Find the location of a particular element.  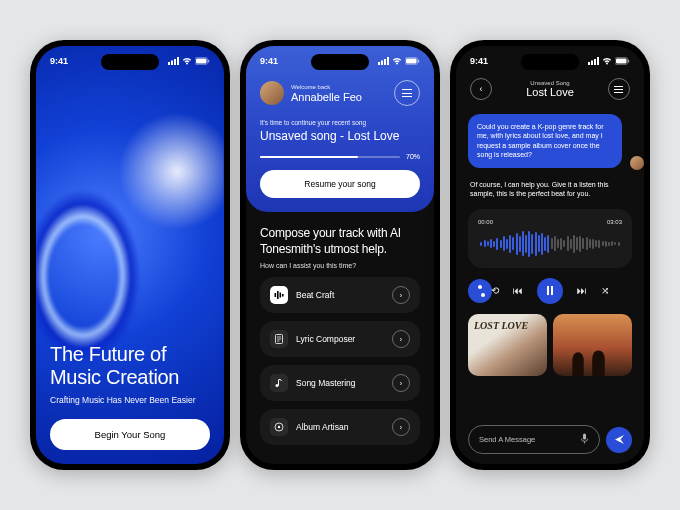

equalizer-icon is located at coordinates (279, 295).